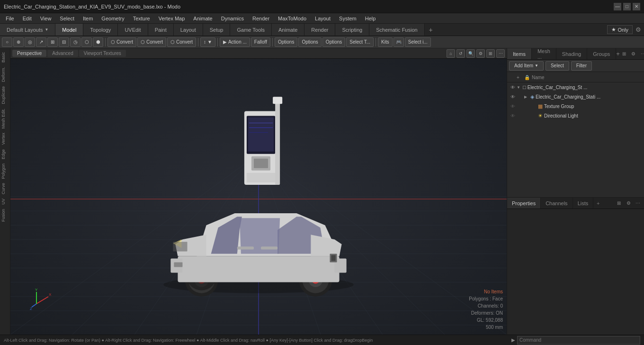  Describe the element at coordinates (87, 42) in the screenshot. I see `tool-hex1: ⬡` at that location.